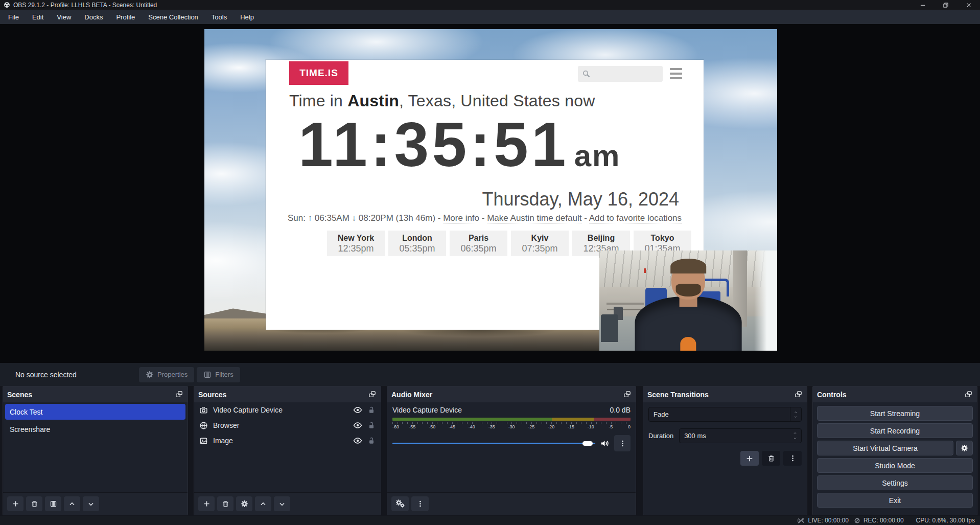  Describe the element at coordinates (356, 243) in the screenshot. I see `city-card: New York12:35pm` at that location.